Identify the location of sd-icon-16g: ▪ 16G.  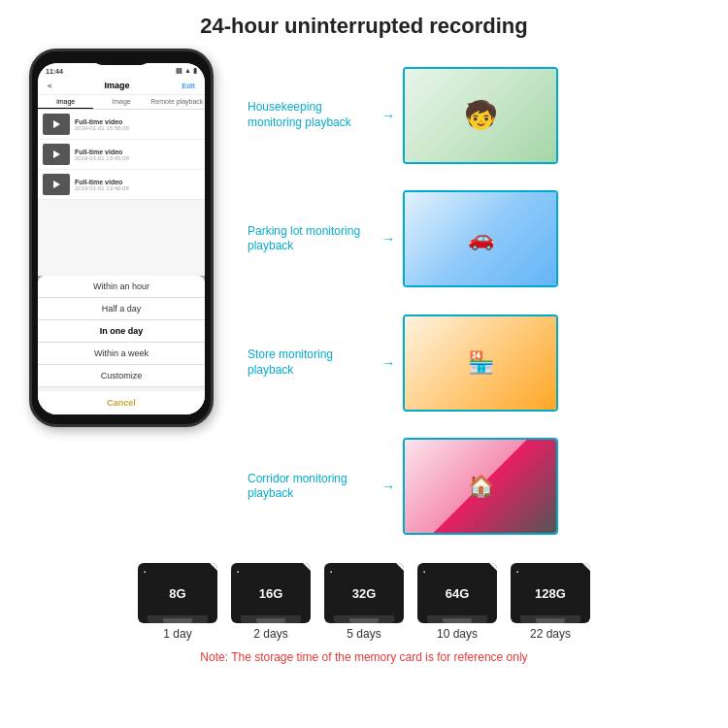
(271, 593).